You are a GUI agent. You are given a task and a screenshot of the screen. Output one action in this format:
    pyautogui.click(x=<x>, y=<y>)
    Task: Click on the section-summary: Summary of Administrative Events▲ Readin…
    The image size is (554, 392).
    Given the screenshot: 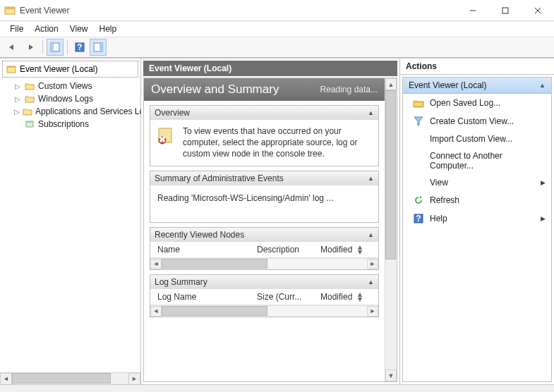 What is the action you would take?
    pyautogui.click(x=264, y=197)
    